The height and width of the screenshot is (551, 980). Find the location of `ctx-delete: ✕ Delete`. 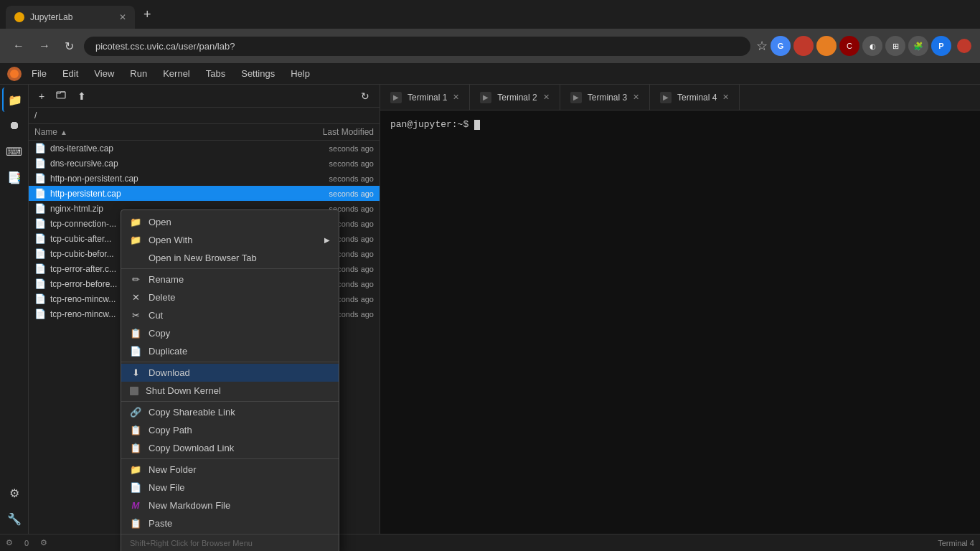

ctx-delete: ✕ Delete is located at coordinates (230, 297).